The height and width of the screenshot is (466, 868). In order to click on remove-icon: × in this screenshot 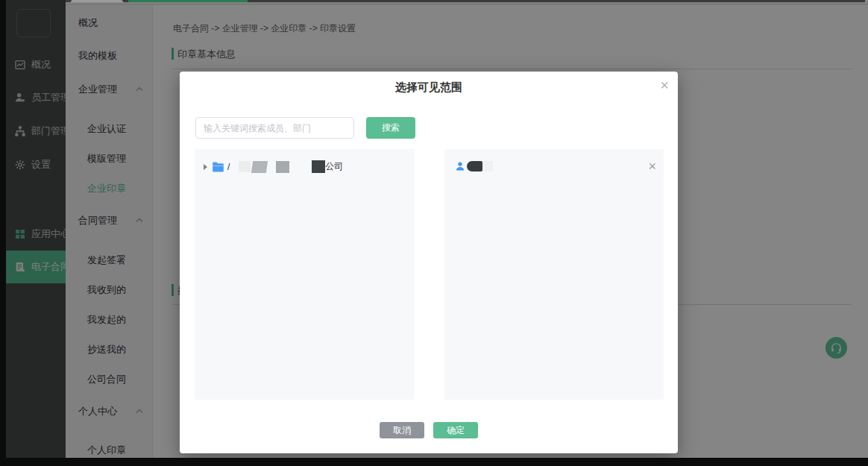, I will do `click(652, 166)`.